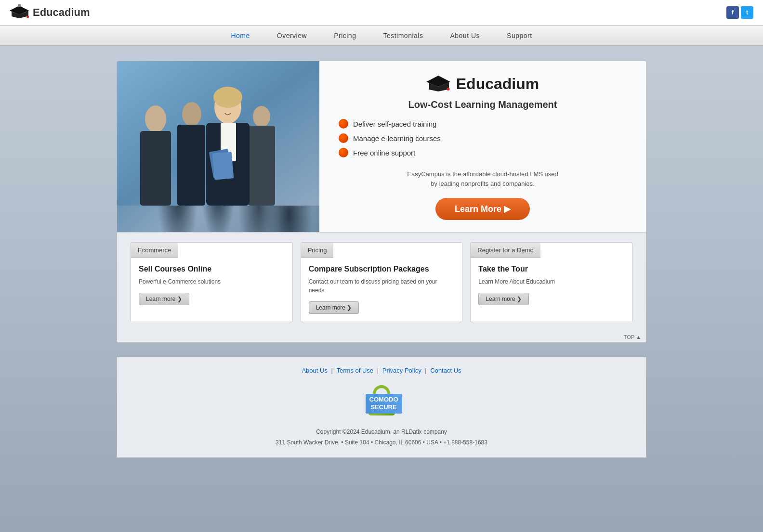 This screenshot has height=532, width=763. Describe the element at coordinates (19, 13) in the screenshot. I see `grad-cap-icon` at that location.